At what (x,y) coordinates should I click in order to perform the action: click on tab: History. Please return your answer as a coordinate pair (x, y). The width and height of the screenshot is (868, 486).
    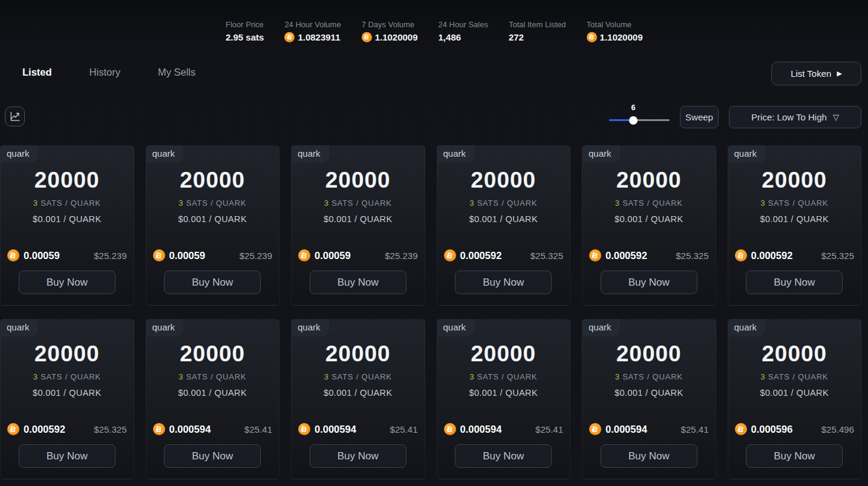
    Looking at the image, I should click on (105, 73).